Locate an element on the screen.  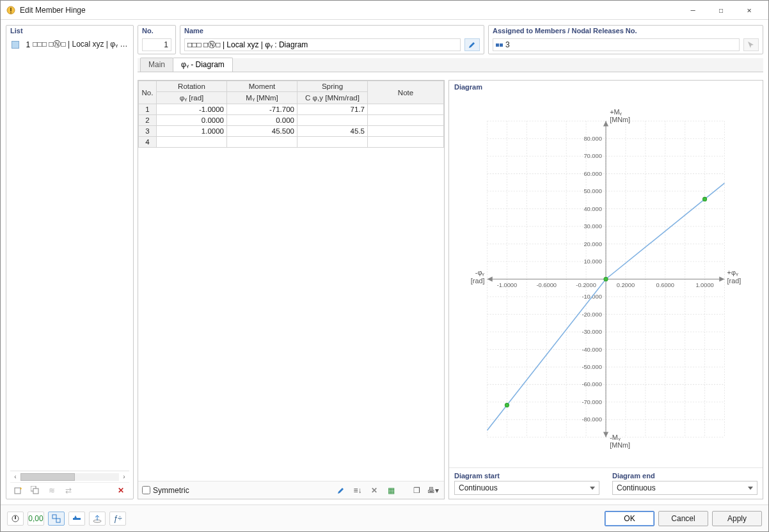
cell-rotation: -1.0000 is located at coordinates (192, 110).